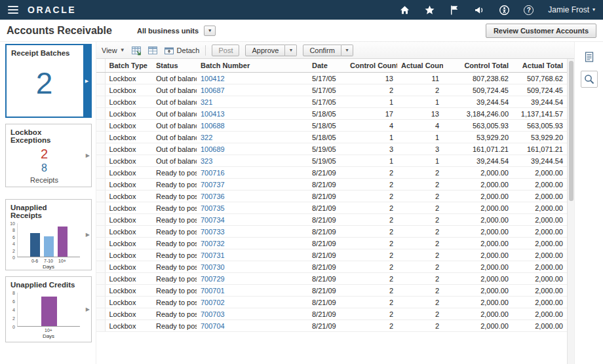 The width and height of the screenshot is (603, 364). What do you see at coordinates (528, 10) in the screenshot?
I see `help-icon: ?` at bounding box center [528, 10].